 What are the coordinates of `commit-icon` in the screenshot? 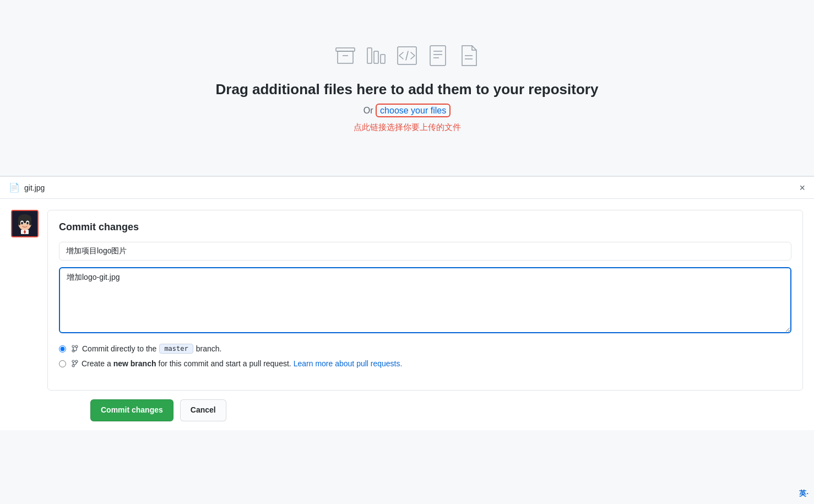 It's located at (75, 349).